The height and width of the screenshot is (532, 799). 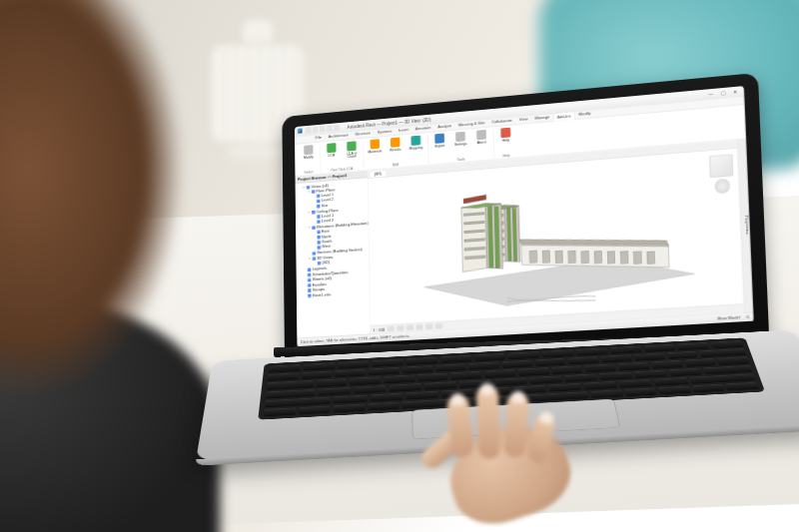 I want to click on properties-title: Properties, so click(x=747, y=226).